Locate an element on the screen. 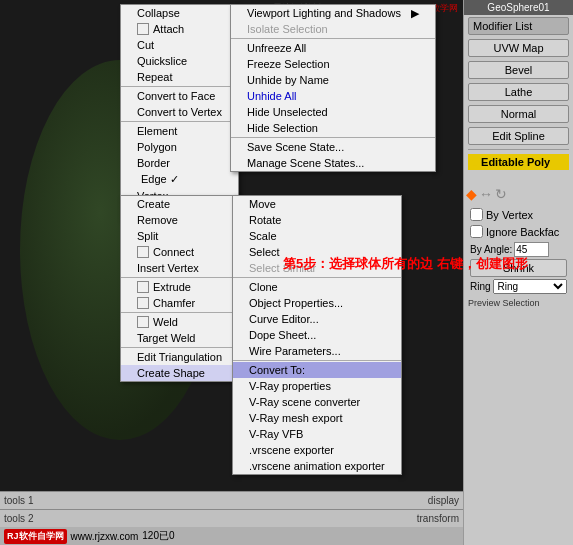 Image resolution: width=573 pixels, height=545 pixels. menu-isolate: Isolate Selection is located at coordinates (333, 29).